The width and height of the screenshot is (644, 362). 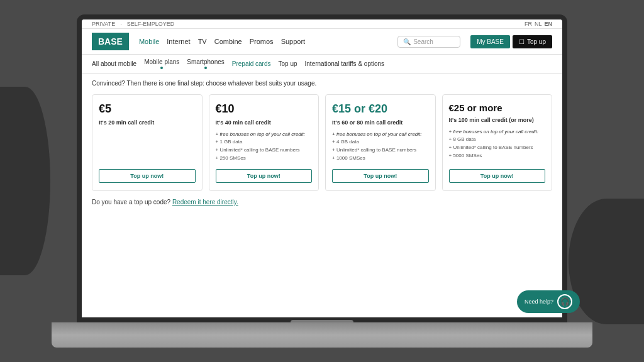 What do you see at coordinates (497, 121) in the screenshot?
I see `card-25-plus-subtitle: It's 100 min call credit (or more)` at bounding box center [497, 121].